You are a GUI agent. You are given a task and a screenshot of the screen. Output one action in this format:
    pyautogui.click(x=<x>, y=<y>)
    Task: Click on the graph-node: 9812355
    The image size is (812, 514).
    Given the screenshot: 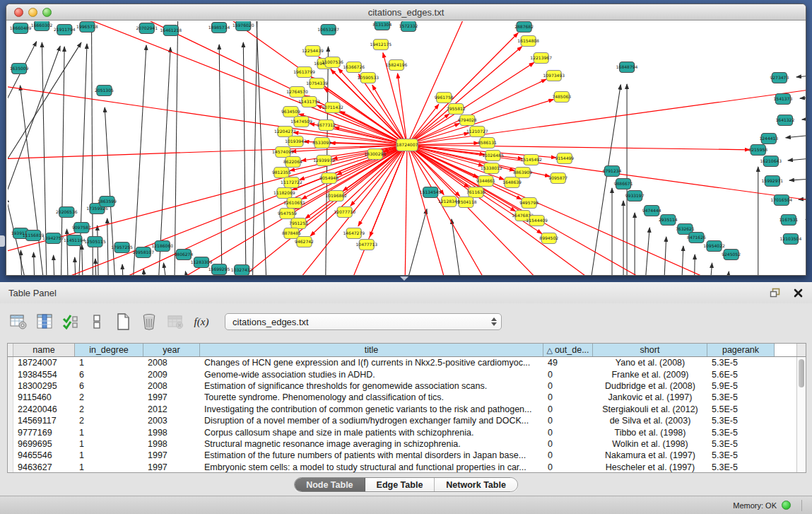 What is the action you would take?
    pyautogui.click(x=281, y=173)
    